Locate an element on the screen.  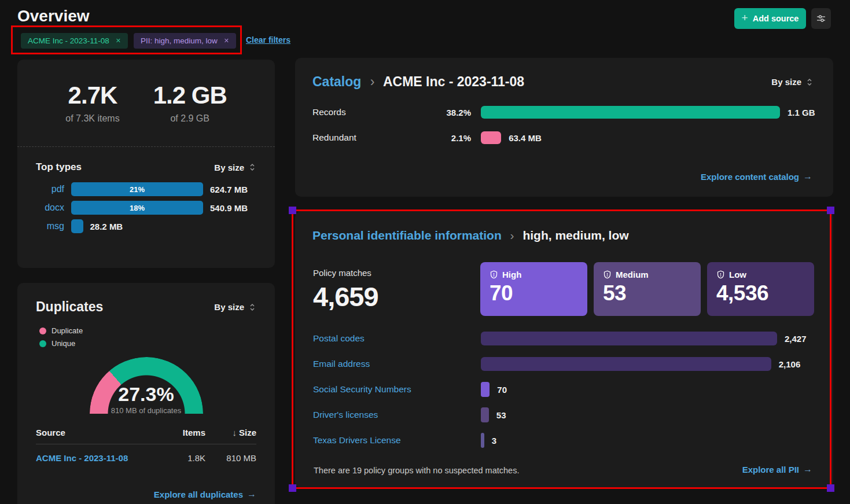
col-source-header: Source is located at coordinates (99, 433).